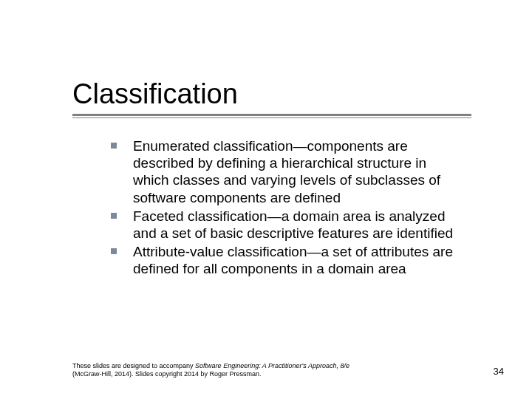  I want to click on title-underline-thick, so click(272, 115).